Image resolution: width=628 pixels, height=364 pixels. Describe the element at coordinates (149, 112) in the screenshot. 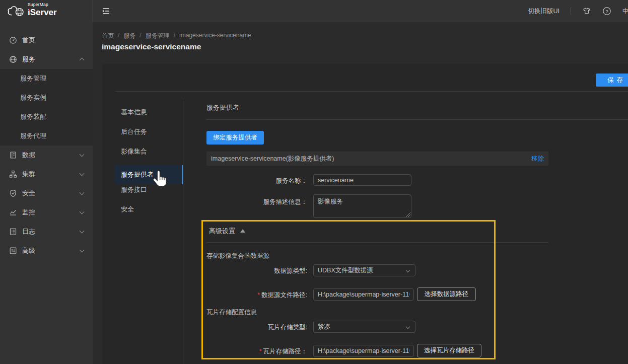

I see `tab-basic-info: 基本信息` at that location.